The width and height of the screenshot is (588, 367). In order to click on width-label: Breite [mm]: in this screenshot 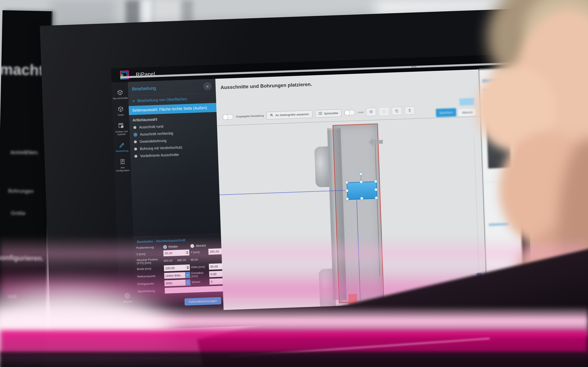, I will do `click(150, 269)`.